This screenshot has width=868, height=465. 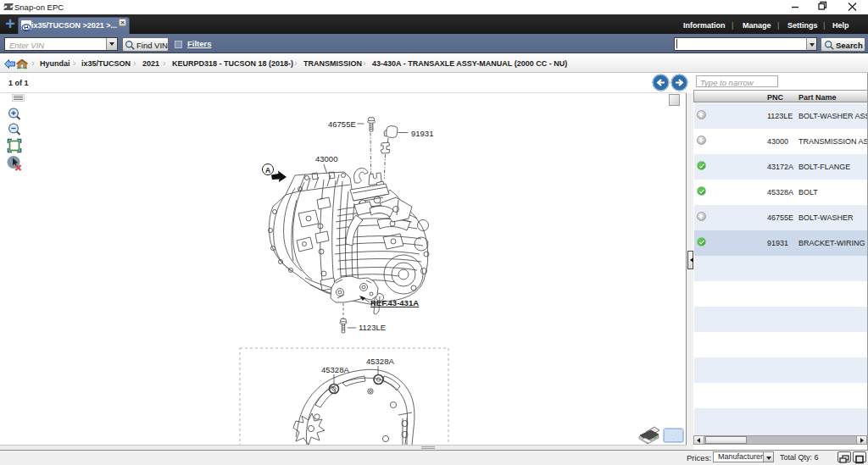 What do you see at coordinates (326, 159) in the screenshot?
I see `svg-text: 43000` at bounding box center [326, 159].